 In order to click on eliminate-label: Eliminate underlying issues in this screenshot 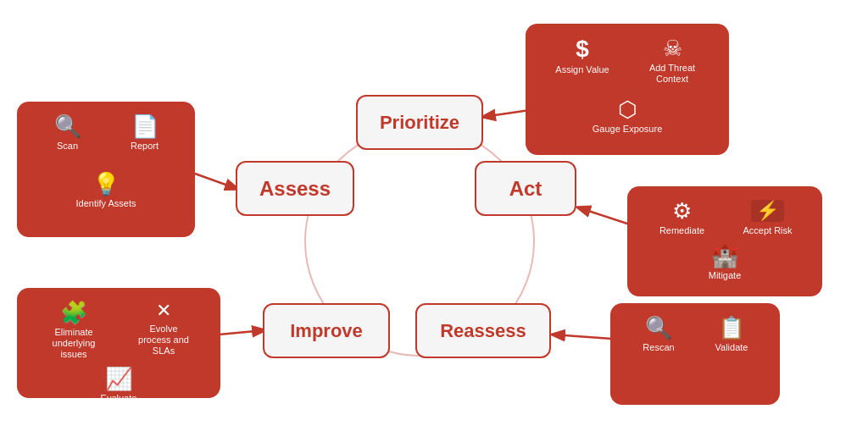, I will do `click(74, 344)`.